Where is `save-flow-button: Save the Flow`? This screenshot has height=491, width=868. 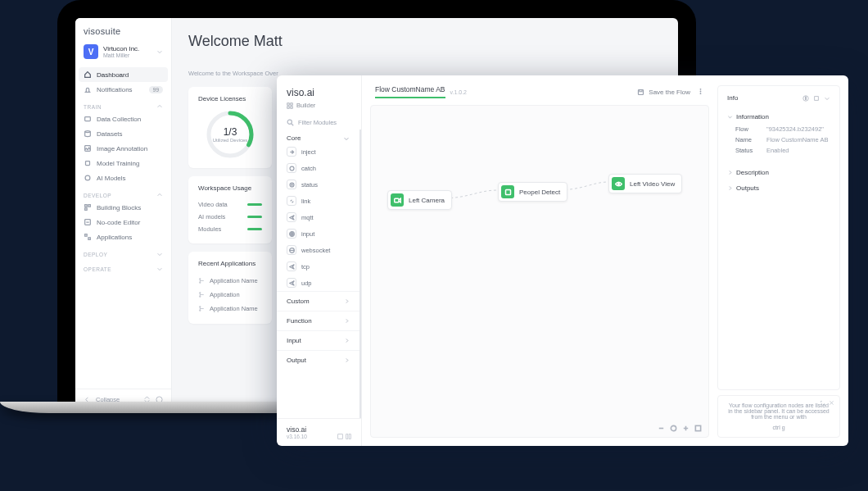 save-flow-button: Save the Flow is located at coordinates (663, 92).